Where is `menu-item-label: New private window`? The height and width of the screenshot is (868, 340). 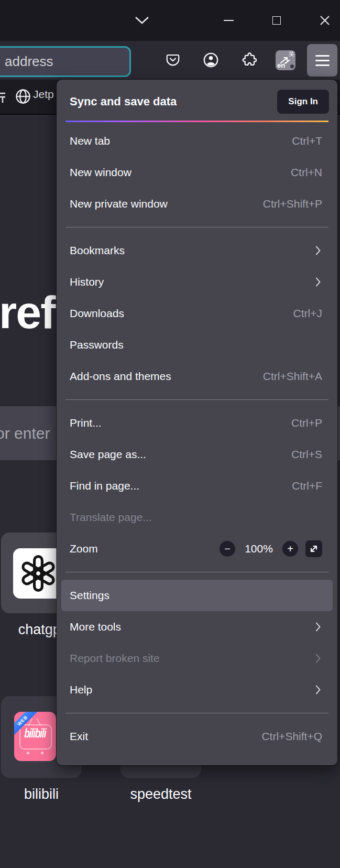 menu-item-label: New private window is located at coordinates (167, 204).